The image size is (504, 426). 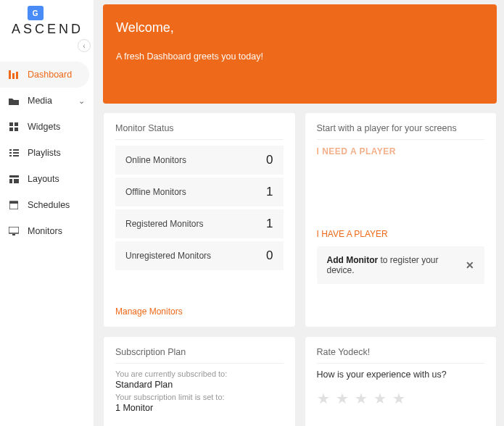 I want to click on list-icon, so click(x=14, y=154).